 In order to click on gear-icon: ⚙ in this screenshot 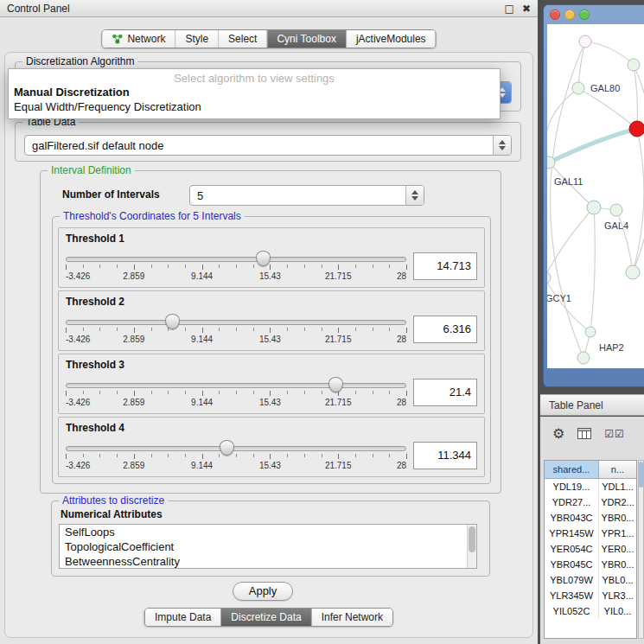, I will do `click(558, 434)`.